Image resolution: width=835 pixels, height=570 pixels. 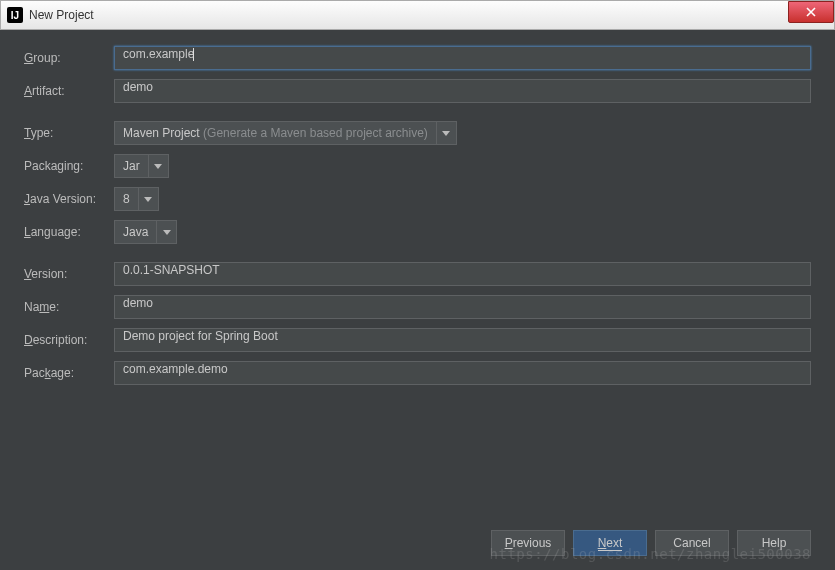 What do you see at coordinates (69, 307) in the screenshot?
I see `name-label: Name:` at bounding box center [69, 307].